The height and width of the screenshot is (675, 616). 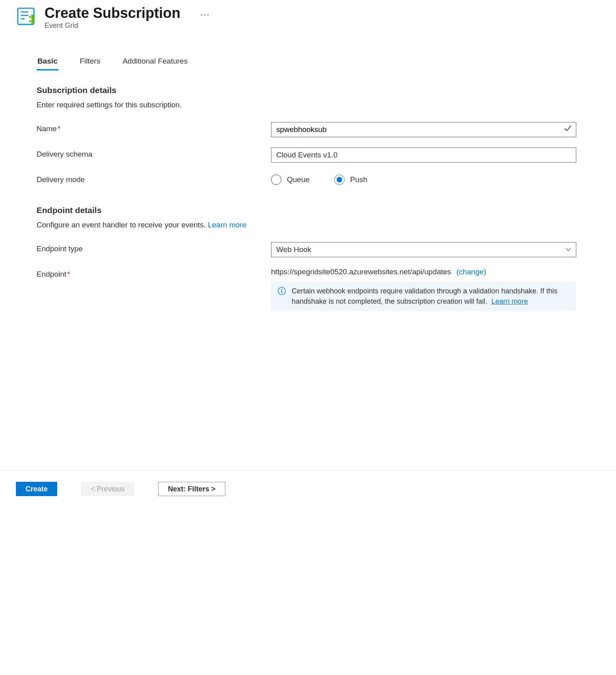 What do you see at coordinates (424, 130) in the screenshot?
I see `input-name` at bounding box center [424, 130].